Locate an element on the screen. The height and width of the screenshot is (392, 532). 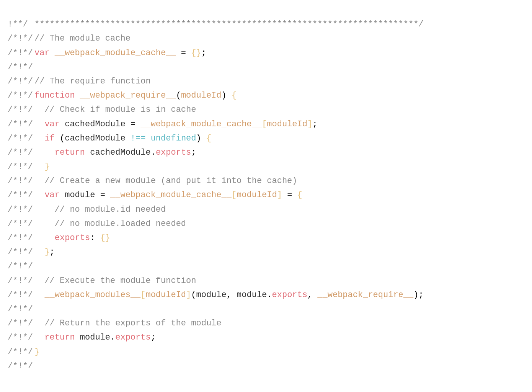
line-content: // no module.id needed is located at coordinates (279, 210).